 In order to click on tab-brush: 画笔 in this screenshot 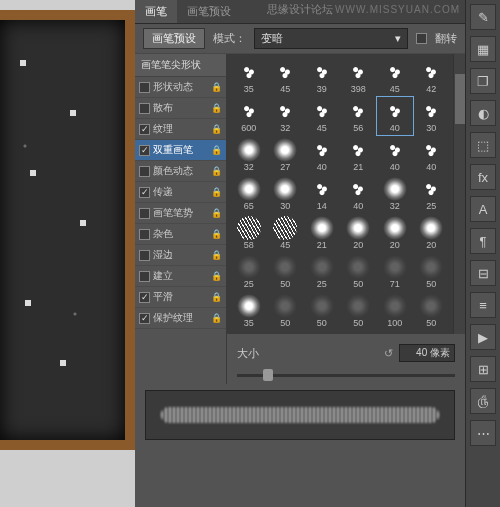, I will do `click(156, 12)`.